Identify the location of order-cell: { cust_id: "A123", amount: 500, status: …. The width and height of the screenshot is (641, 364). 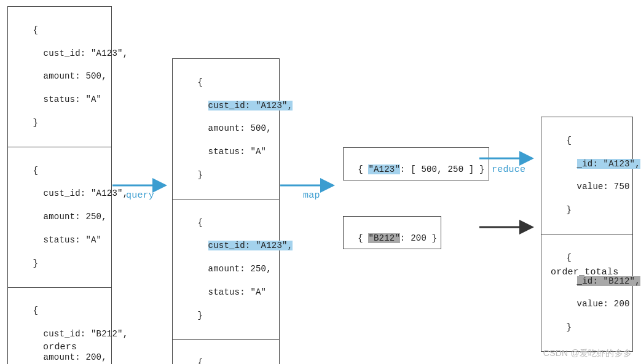
(60, 77).